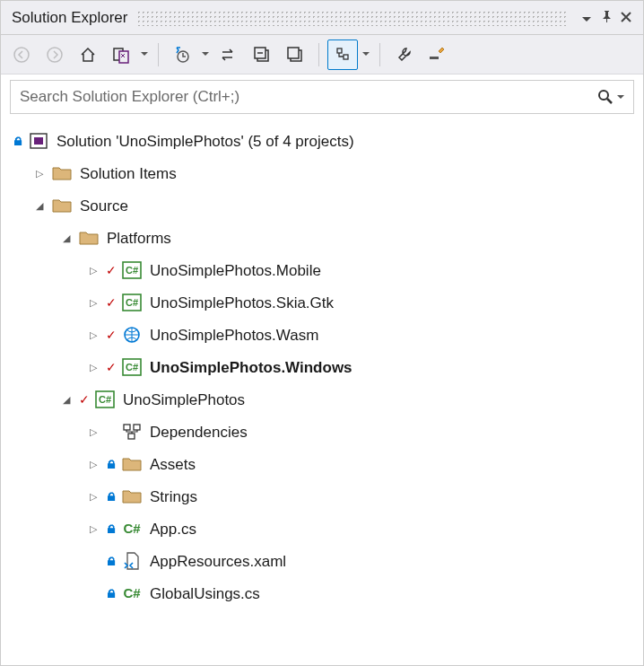  I want to click on node-label: UnoSimplePhotos, so click(184, 400).